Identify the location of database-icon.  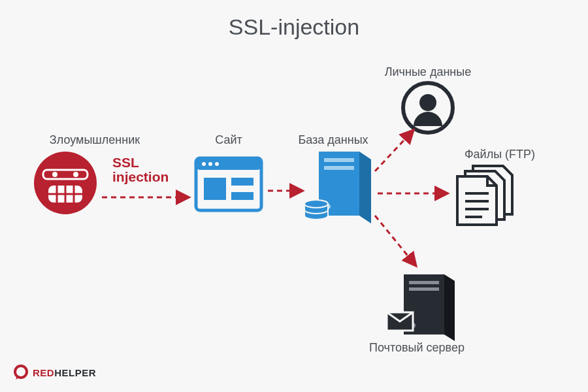
(338, 188).